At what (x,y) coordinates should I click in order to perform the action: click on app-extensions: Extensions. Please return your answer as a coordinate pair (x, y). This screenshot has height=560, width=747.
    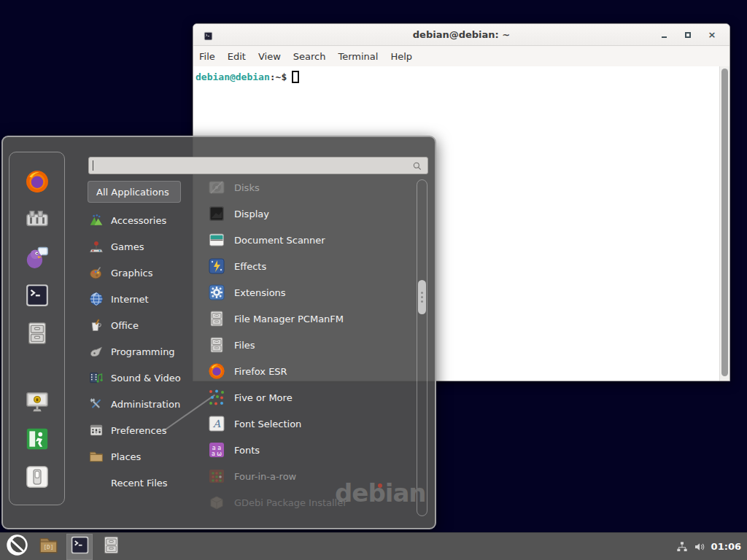
    Looking at the image, I should click on (312, 292).